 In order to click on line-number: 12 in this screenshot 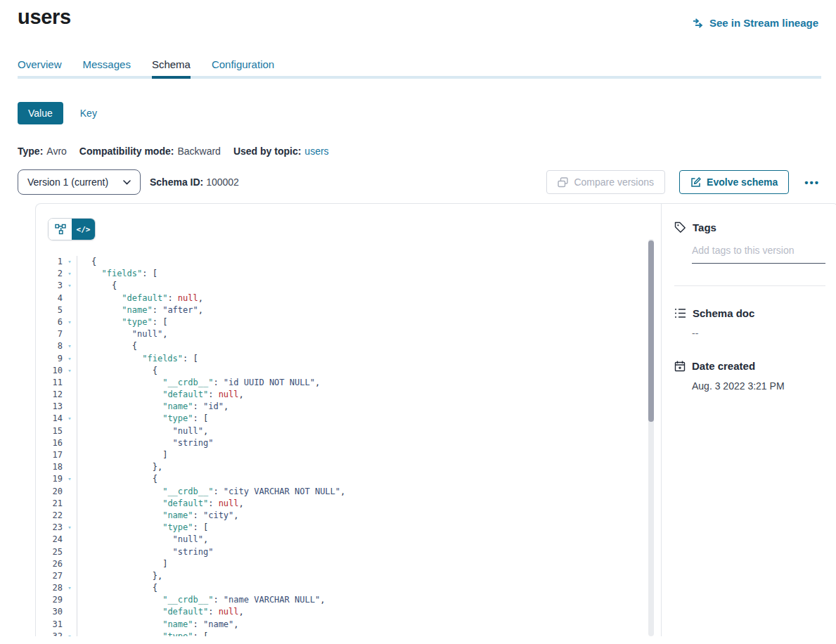, I will do `click(49, 395)`.